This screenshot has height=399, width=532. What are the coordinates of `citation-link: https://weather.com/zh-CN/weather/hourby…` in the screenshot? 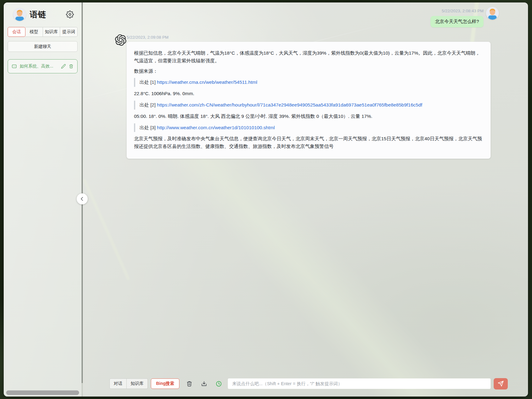 It's located at (289, 105).